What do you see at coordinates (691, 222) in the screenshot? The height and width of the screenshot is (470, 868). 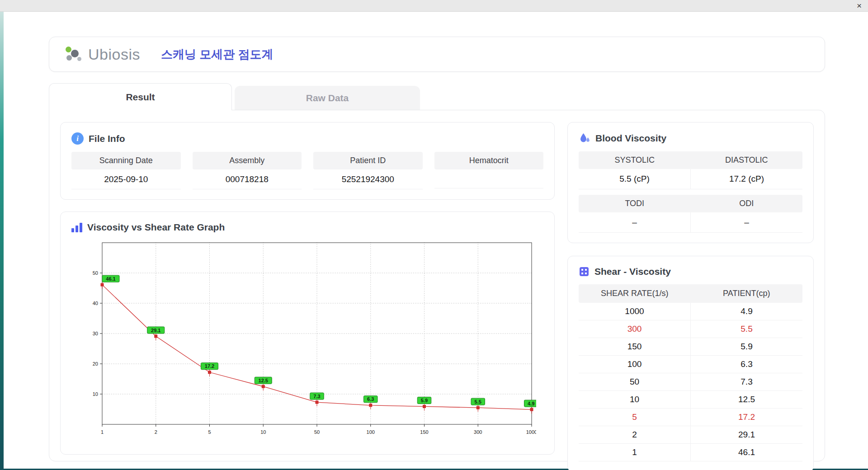 I see `bv-value-row: ––` at bounding box center [691, 222].